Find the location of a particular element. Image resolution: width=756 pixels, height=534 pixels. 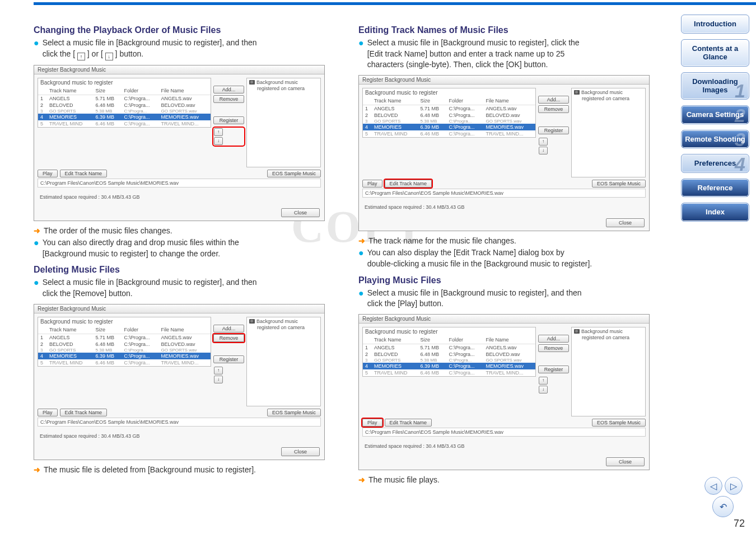

edit-track-button-highlight: Edit Track Name is located at coordinates (409, 184).